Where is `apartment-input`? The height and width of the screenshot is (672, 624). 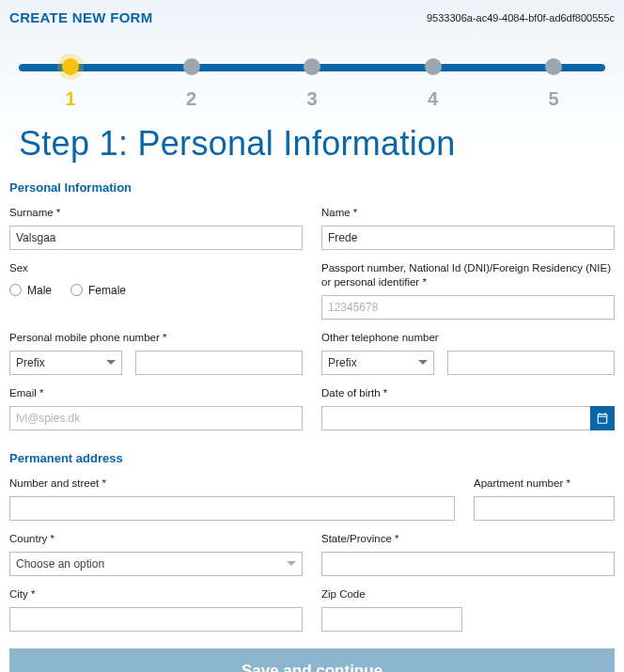
apartment-input is located at coordinates (544, 508).